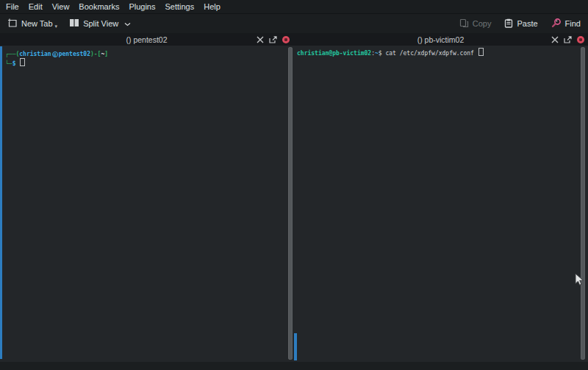 This screenshot has width=588, height=370. Describe the element at coordinates (98, 7) in the screenshot. I see `menu-bookmarks: Bookmarks` at that location.